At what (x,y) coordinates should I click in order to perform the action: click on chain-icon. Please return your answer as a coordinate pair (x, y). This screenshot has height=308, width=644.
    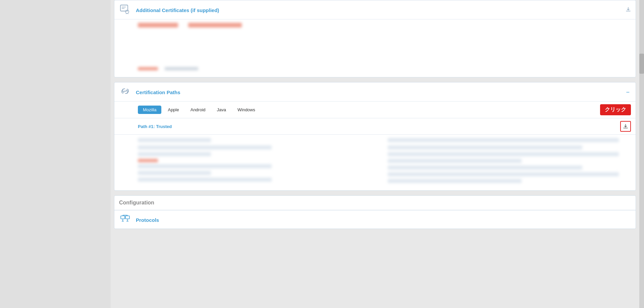
    Looking at the image, I should click on (125, 92).